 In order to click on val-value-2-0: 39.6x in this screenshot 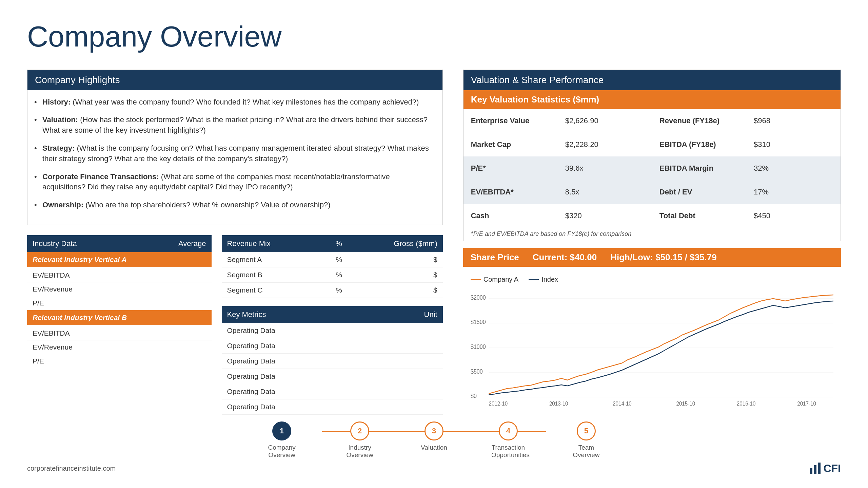, I will do `click(605, 168)`.